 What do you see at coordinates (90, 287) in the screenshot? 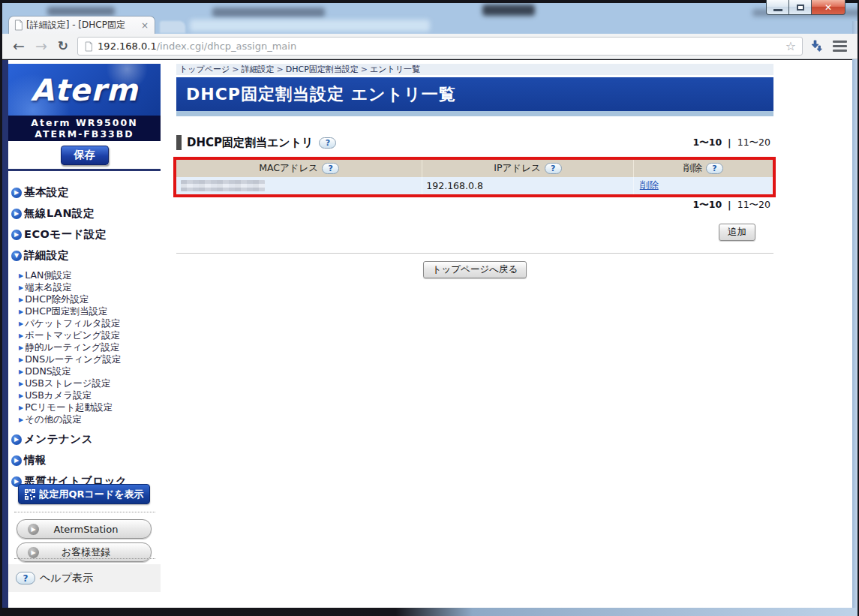
I see `sidebar-subitem: ▶端末名設定` at bounding box center [90, 287].